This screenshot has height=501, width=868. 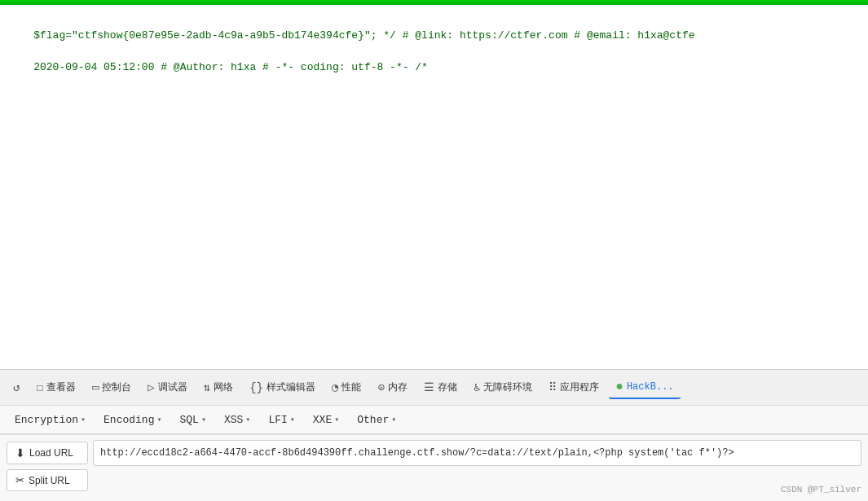 I want to click on other-label: Other, so click(x=373, y=420).